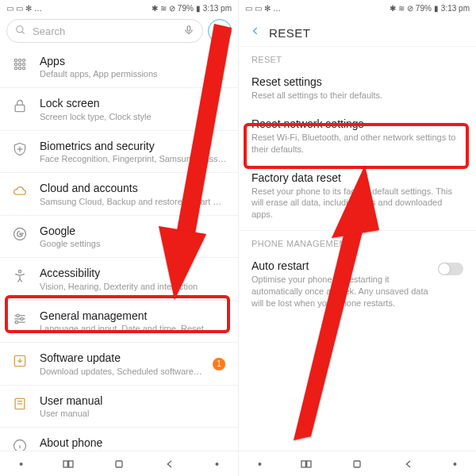 This screenshot has height=476, width=476. What do you see at coordinates (357, 240) in the screenshot?
I see `section-label-phone-management: PHONE MANAGEMENT` at bounding box center [357, 240].